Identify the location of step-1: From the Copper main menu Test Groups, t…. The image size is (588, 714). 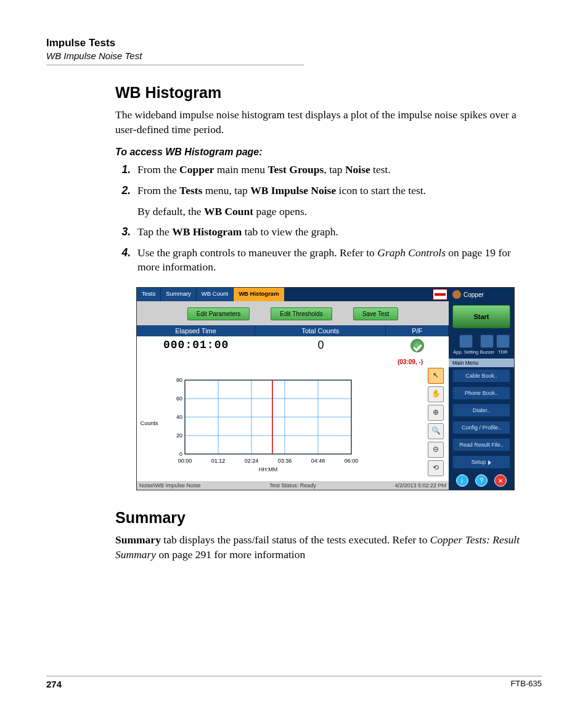
(335, 170).